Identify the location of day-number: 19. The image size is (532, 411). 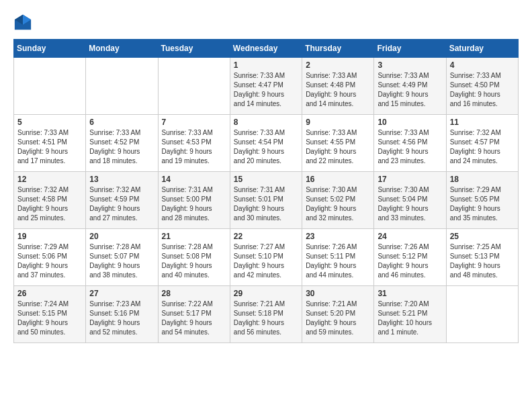
(50, 236).